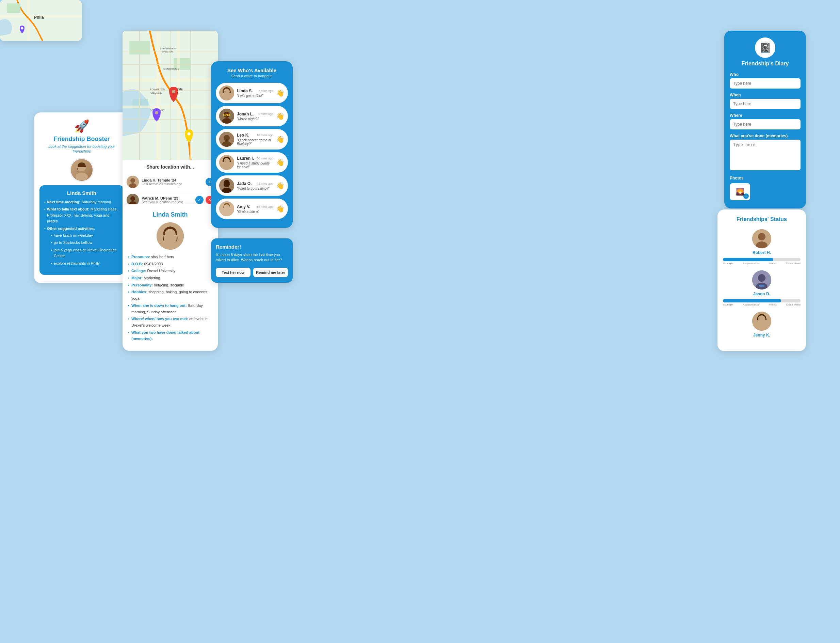 Image resolution: width=840 pixels, height=643 pixels. I want to click on booster-header: 🚀 Friendship Booster Look at the suggest…, so click(82, 136).